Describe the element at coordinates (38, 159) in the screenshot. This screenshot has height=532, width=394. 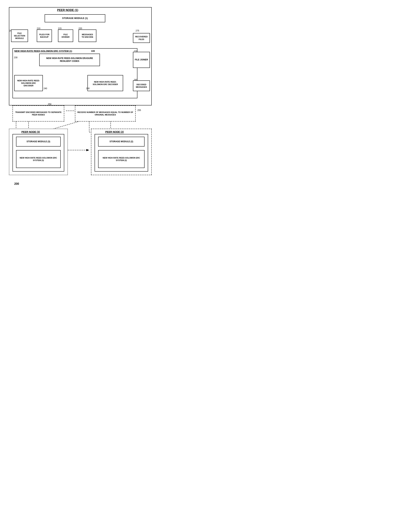
I see `erc-system-3-box: NEW HIGH-RATE REED-SOLOMON ERC SYSTEM (3…` at that location.